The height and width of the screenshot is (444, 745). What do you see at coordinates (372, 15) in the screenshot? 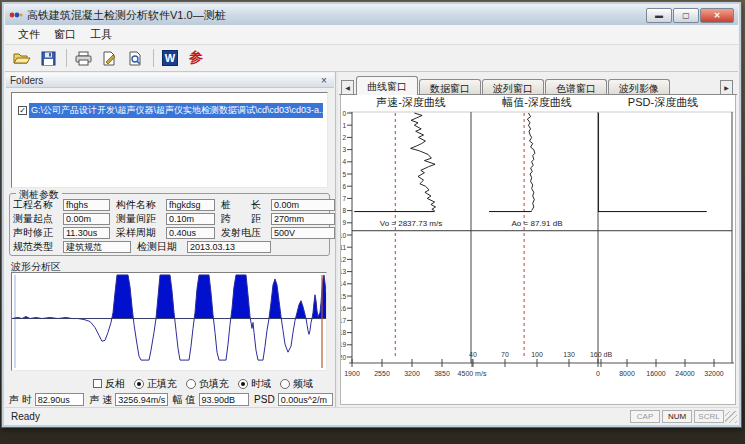
I see `title-bar: 高铁建筑混凝土检测分析软件V1.0—测桩 ▬ ▢ ✕` at bounding box center [372, 15].